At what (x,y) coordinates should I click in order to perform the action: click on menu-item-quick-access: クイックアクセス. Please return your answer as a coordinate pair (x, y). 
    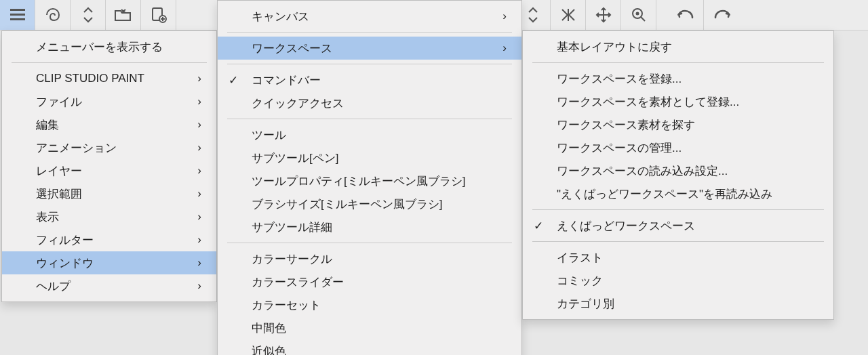
    Looking at the image, I should click on (370, 103).